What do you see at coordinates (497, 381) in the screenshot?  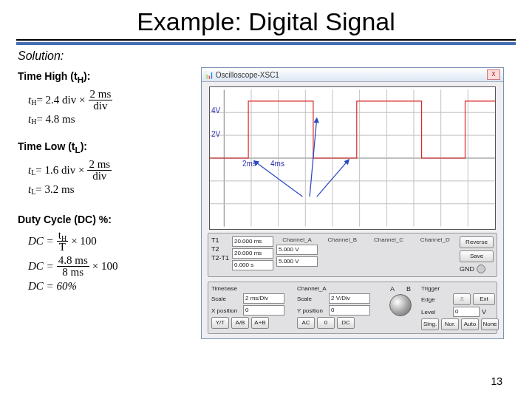 I see `page-number: 13` at bounding box center [497, 381].